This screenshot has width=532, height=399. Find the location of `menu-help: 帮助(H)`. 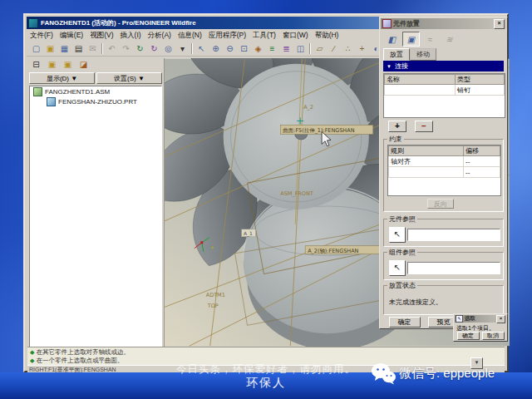

menu-help: 帮助(H) is located at coordinates (328, 36).